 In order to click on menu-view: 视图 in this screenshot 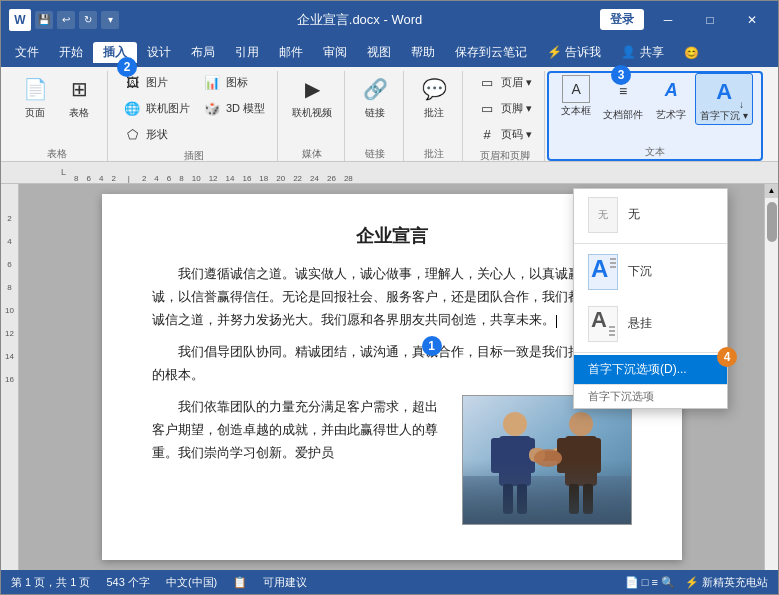, I will do `click(379, 52)`.